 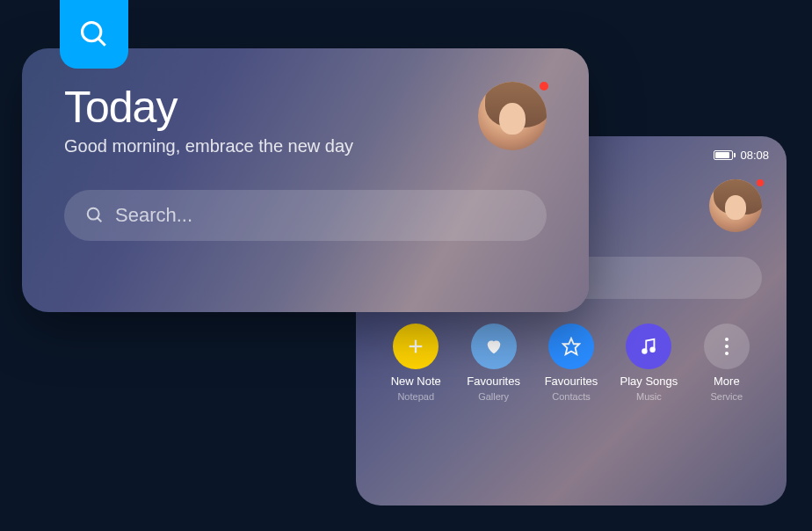 I want to click on shortcut-sub: Music, so click(x=649, y=396).